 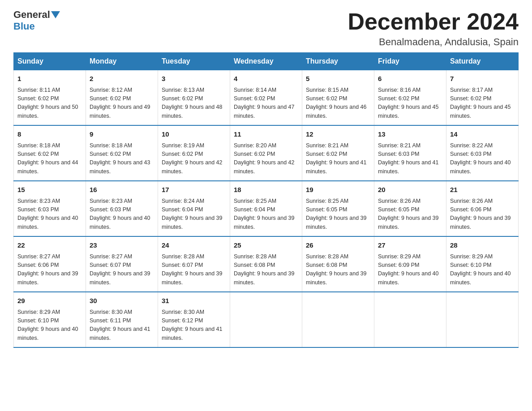 What do you see at coordinates (339, 209) in the screenshot?
I see `table-row: 19Sunrise: 8:25 AMSunset: 6:05 PMDayligh…` at bounding box center [339, 209].